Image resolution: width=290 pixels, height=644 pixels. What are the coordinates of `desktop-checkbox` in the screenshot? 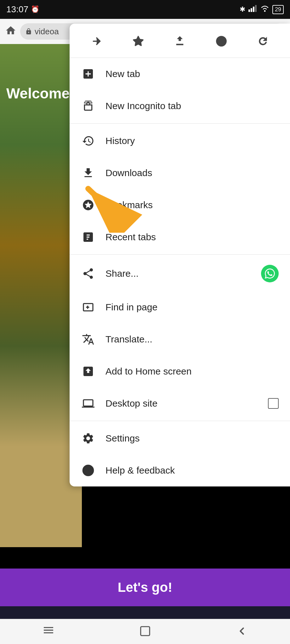 It's located at (273, 403).